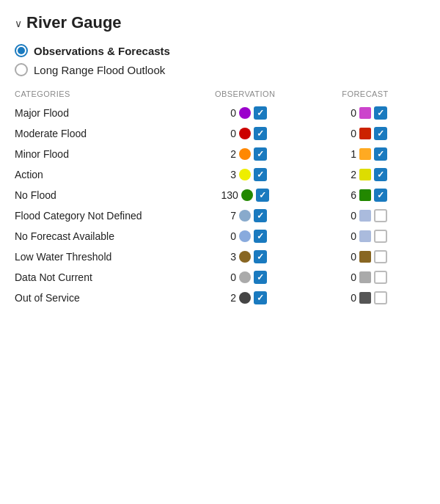  What do you see at coordinates (74, 23) in the screenshot?
I see `page-title: River Gauge` at bounding box center [74, 23].